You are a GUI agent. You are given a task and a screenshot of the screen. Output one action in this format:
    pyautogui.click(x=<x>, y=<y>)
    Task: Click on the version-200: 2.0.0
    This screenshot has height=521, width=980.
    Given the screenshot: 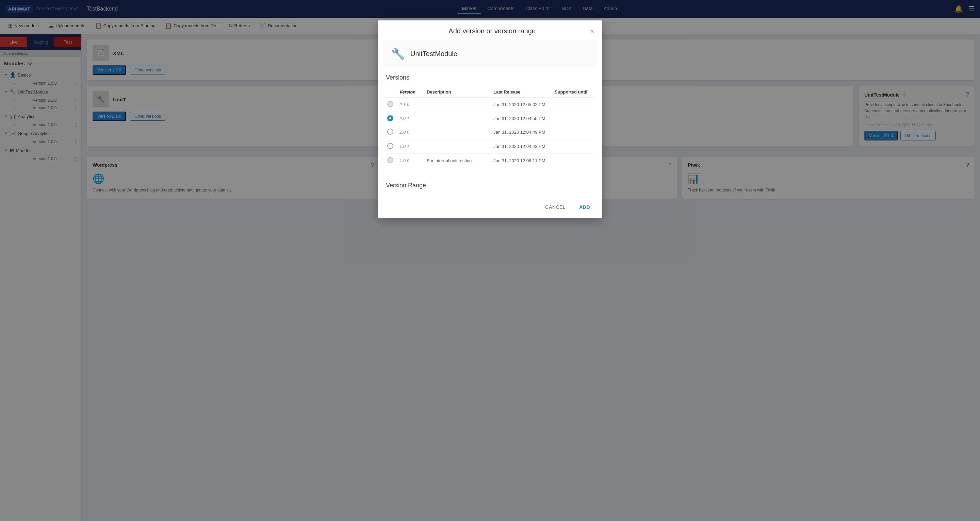 What is the action you would take?
    pyautogui.click(x=412, y=132)
    